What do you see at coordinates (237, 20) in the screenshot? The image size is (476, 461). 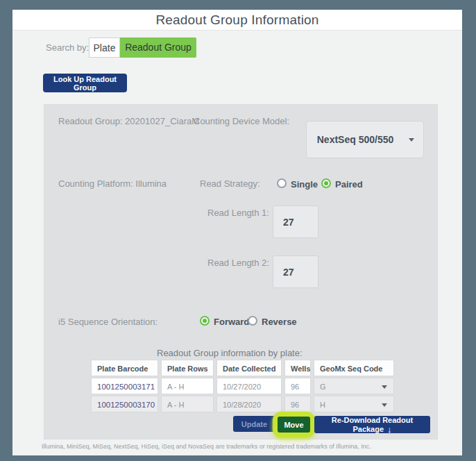 I see `page-title: Readout Group Information` at bounding box center [237, 20].